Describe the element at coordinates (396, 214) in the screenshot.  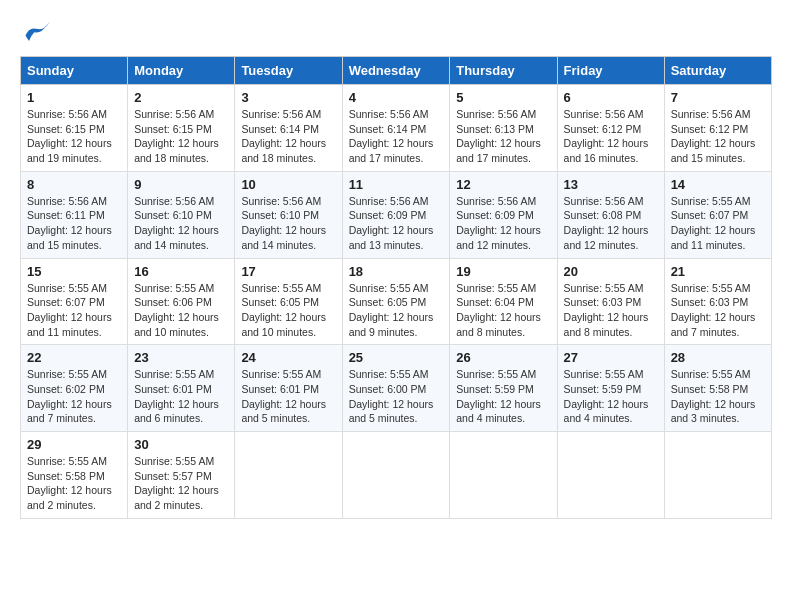
I see `calendar-cell: 11 Sunrise: 5:56 AMSunset: 6:09 PMDaylig…` at that location.